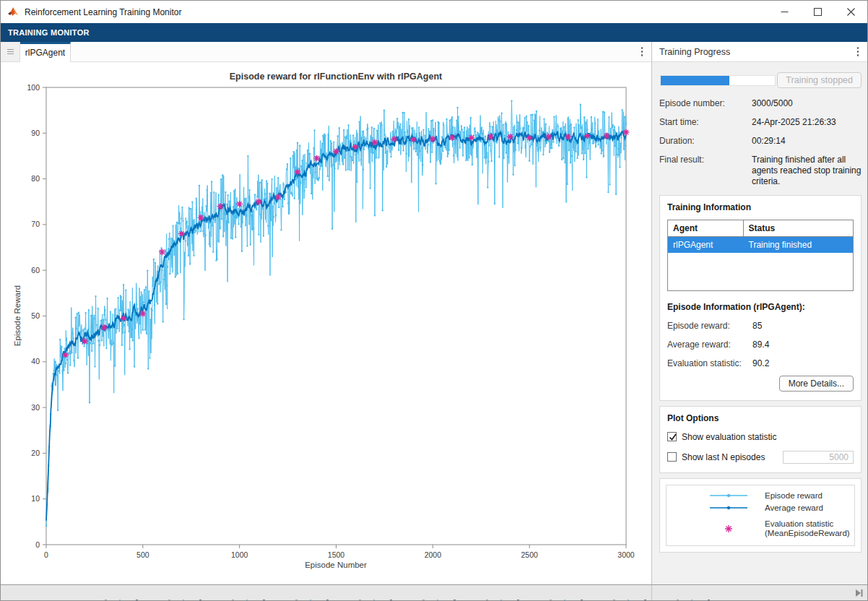 Image resolution: width=868 pixels, height=601 pixels. What do you see at coordinates (798, 228) in the screenshot?
I see `column-header-status: Status` at bounding box center [798, 228].